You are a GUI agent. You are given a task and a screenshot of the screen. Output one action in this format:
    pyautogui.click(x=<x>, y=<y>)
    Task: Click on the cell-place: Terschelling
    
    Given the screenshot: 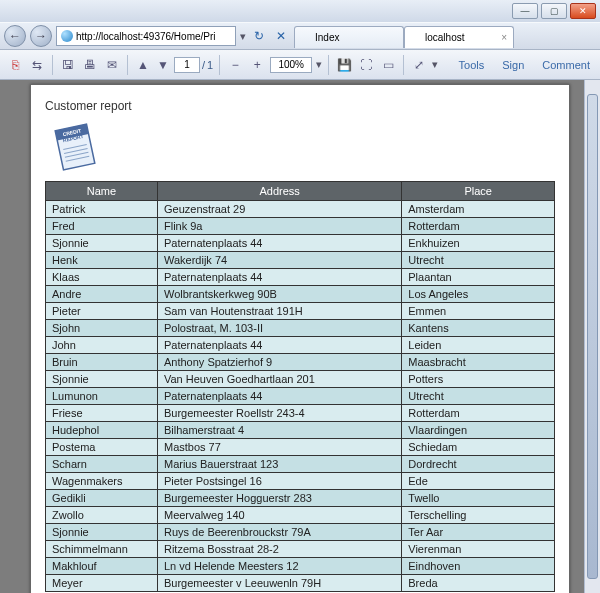 What is the action you would take?
    pyautogui.click(x=478, y=516)
    